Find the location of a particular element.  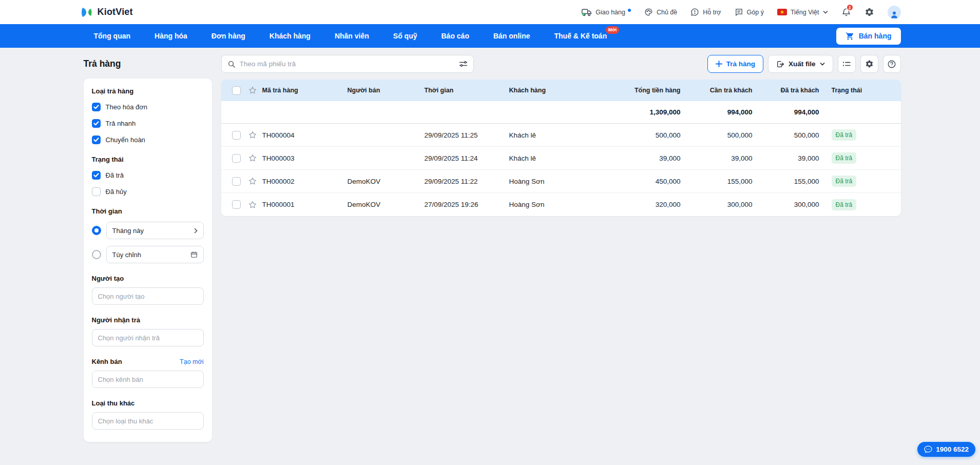

col-header-returned: Đã trả khách is located at coordinates (786, 90).